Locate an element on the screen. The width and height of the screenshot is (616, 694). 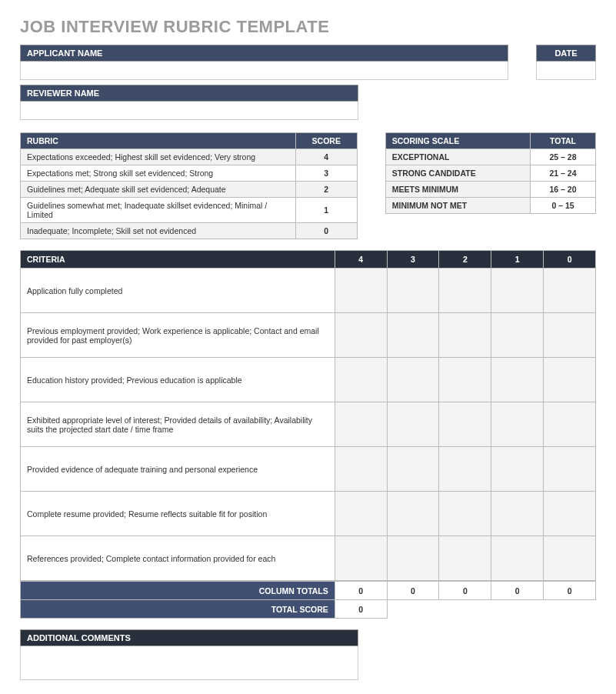
criteria-col-1: 1 is located at coordinates (518, 260).